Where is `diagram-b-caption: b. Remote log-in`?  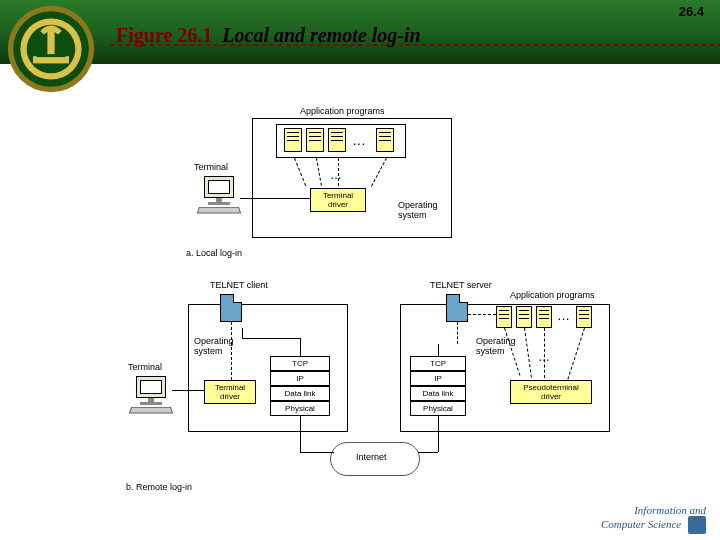 diagram-b-caption: b. Remote log-in is located at coordinates (159, 487).